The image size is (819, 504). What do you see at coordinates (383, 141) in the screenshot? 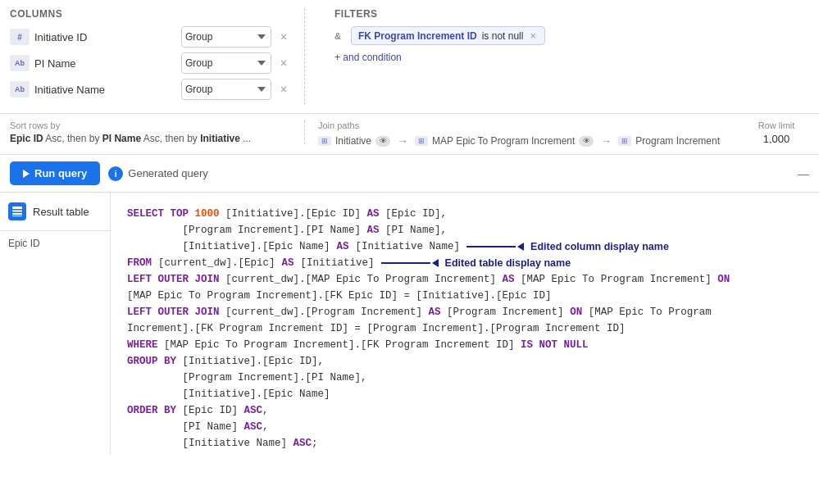
I see `join-eye-icon-1: 👁` at bounding box center [383, 141].